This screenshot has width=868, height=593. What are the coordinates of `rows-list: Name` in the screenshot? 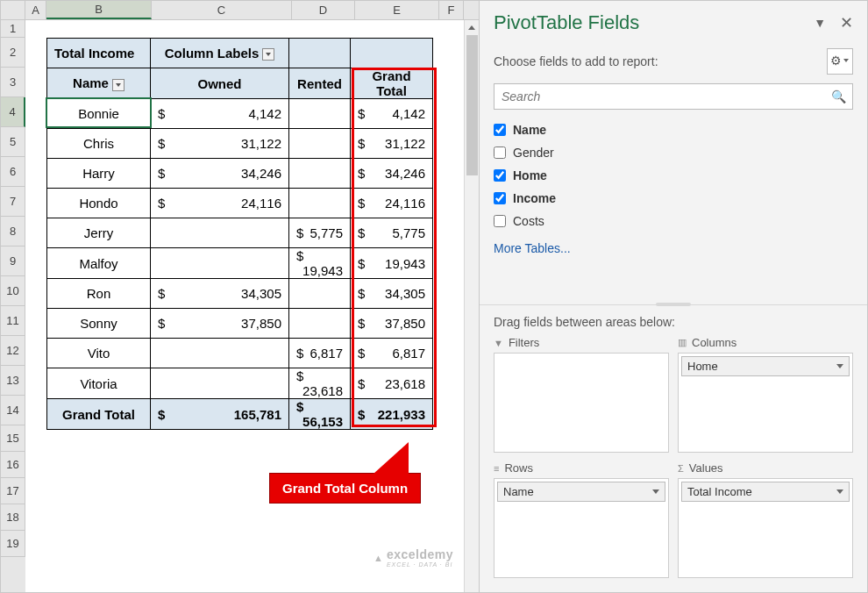 It's located at (581, 528).